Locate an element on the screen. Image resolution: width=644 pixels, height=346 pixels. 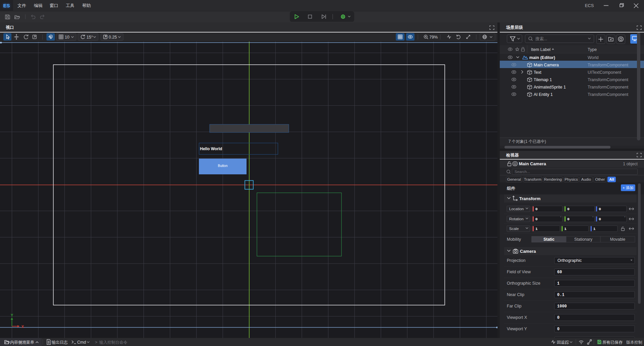
svg-text: 输入控制台命令 is located at coordinates (113, 342).